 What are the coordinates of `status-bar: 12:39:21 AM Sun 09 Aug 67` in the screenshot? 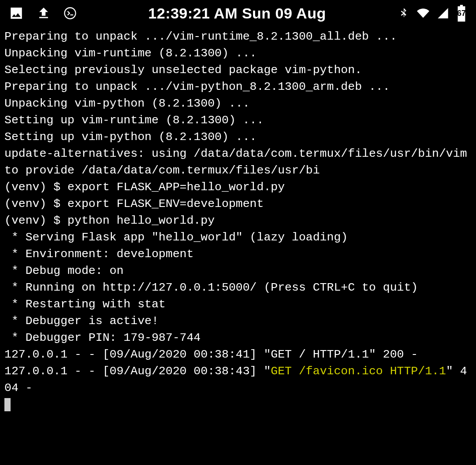 It's located at (238, 13).